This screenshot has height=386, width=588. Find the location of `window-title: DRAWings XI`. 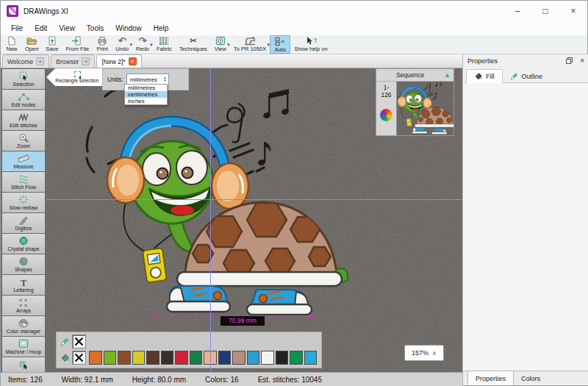

window-title: DRAWings XI is located at coordinates (46, 12).